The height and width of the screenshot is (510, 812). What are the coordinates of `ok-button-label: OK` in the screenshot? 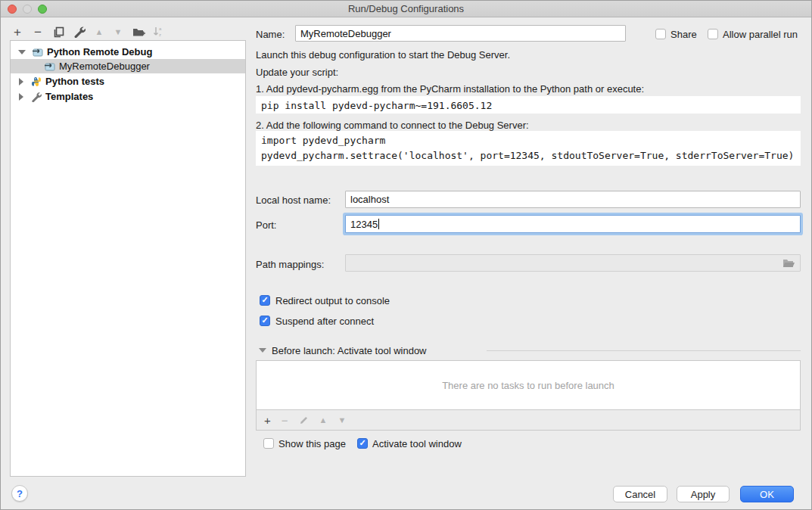 It's located at (767, 495).